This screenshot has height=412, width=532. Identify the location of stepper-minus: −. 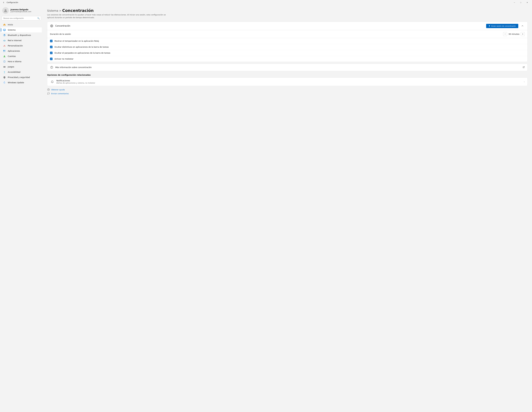
(505, 34).